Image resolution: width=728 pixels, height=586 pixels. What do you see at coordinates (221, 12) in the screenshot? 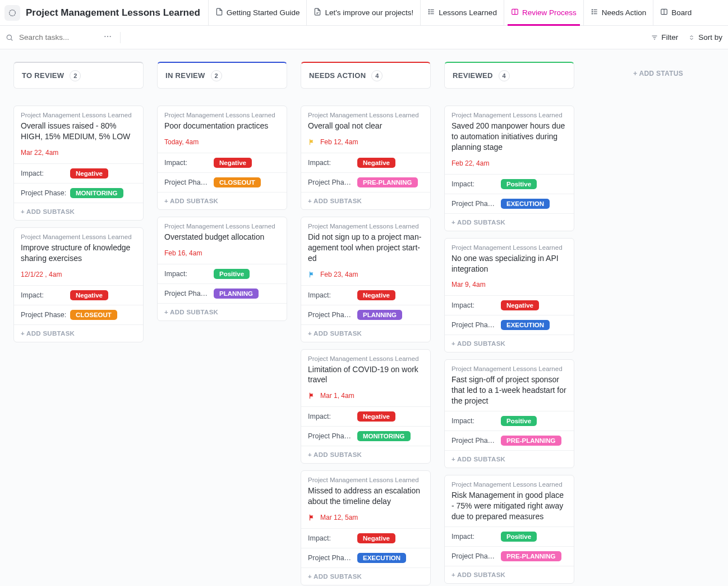
I see `doc-icon` at bounding box center [221, 12].